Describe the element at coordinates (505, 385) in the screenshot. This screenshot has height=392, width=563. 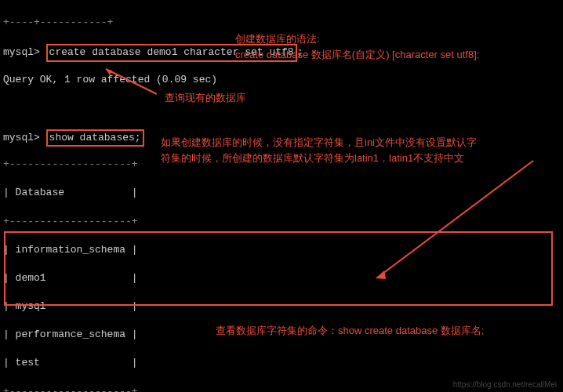
I see `watermark: https://blog.csdn.net/recallMei` at that location.